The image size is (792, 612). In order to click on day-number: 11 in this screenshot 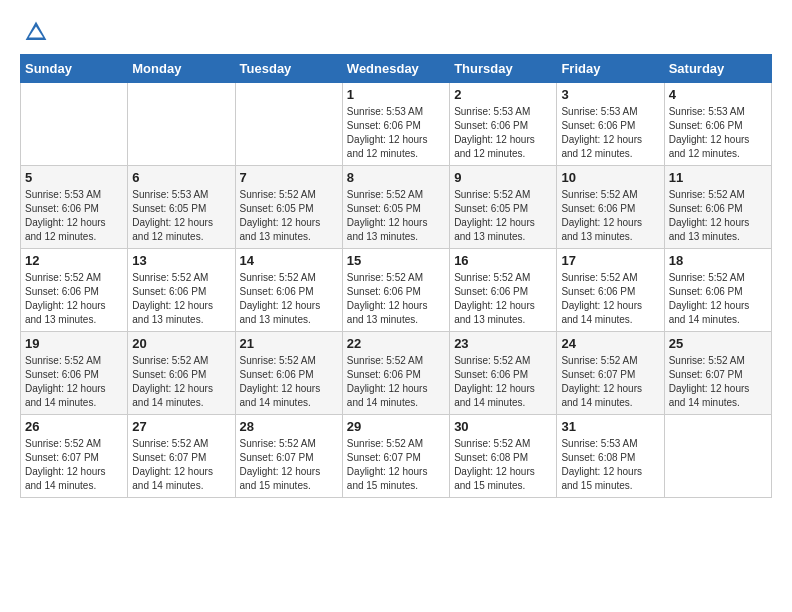, I will do `click(718, 178)`.